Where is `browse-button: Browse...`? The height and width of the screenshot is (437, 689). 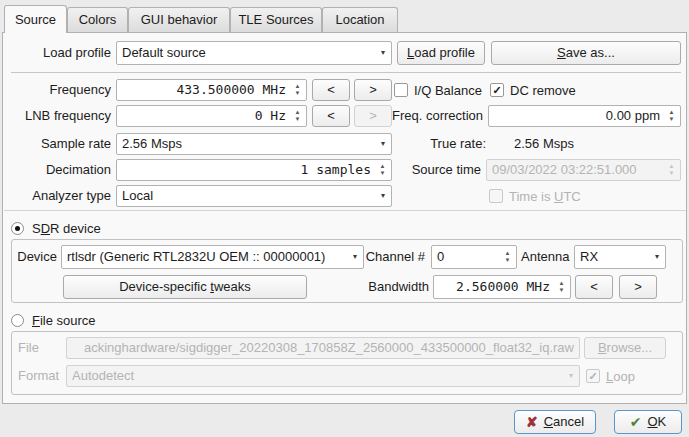
browse-button: Browse... is located at coordinates (625, 348).